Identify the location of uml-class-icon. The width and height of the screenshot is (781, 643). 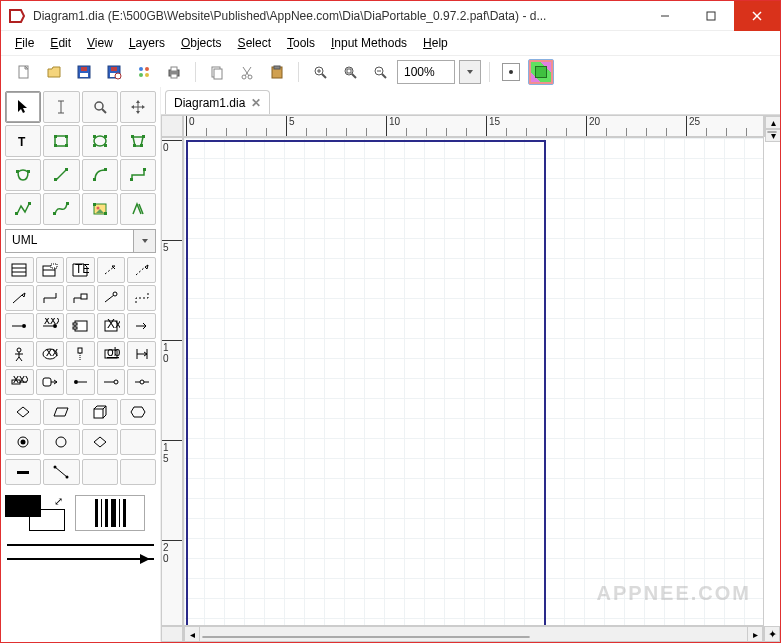
(20, 270).